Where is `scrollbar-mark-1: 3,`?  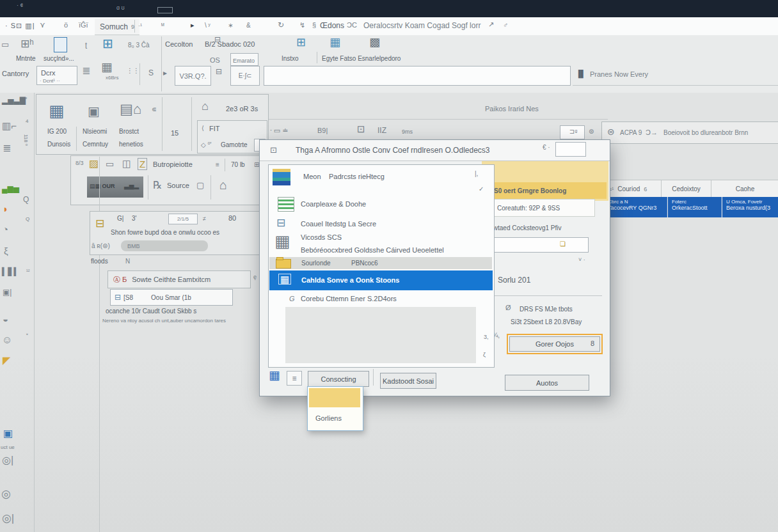 scrollbar-mark-1: 3, is located at coordinates (486, 337).